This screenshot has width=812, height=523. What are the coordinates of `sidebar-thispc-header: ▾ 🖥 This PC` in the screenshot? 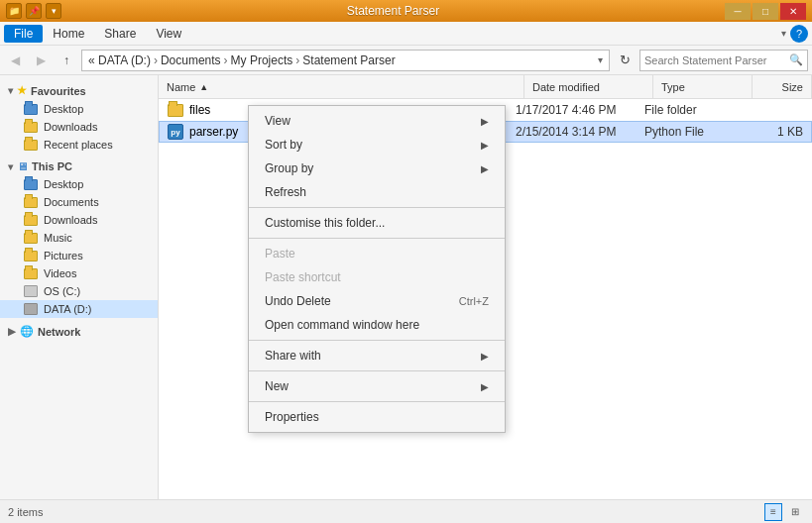 It's located at (79, 166).